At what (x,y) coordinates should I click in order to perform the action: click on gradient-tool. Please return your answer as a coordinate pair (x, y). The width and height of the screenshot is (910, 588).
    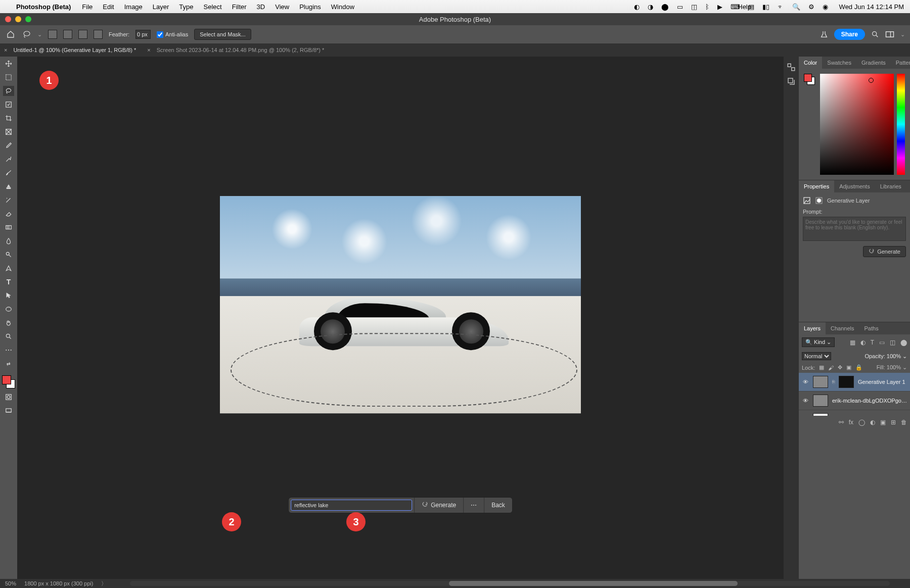
    Looking at the image, I should click on (9, 227).